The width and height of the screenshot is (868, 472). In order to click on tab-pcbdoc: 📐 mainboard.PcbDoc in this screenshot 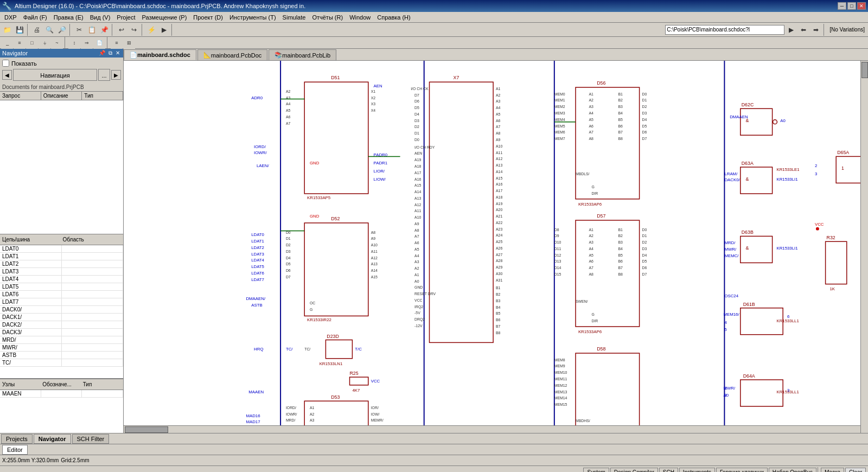, I will do `click(233, 55)`.